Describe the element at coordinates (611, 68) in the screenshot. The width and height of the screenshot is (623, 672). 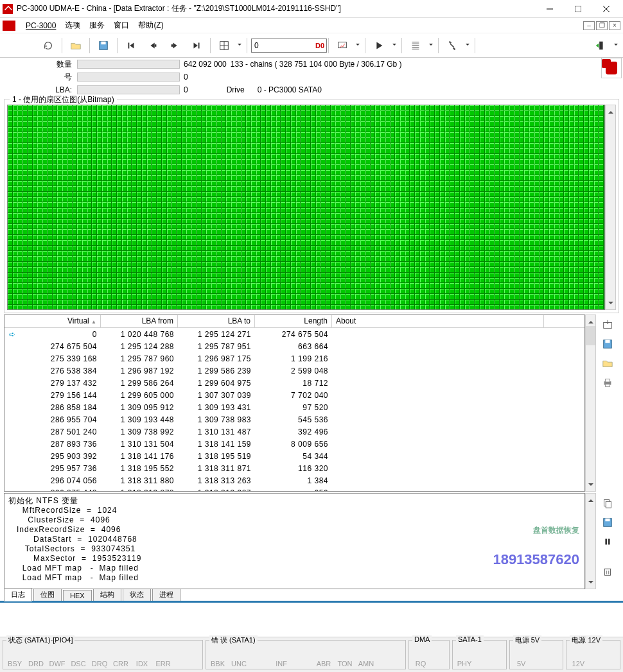
I see `drive-dock-icon` at that location.